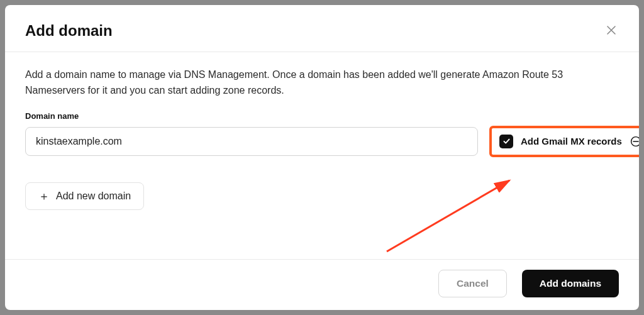 The image size is (644, 315). Describe the element at coordinates (473, 284) in the screenshot. I see `cancel-button: Cancel` at that location.